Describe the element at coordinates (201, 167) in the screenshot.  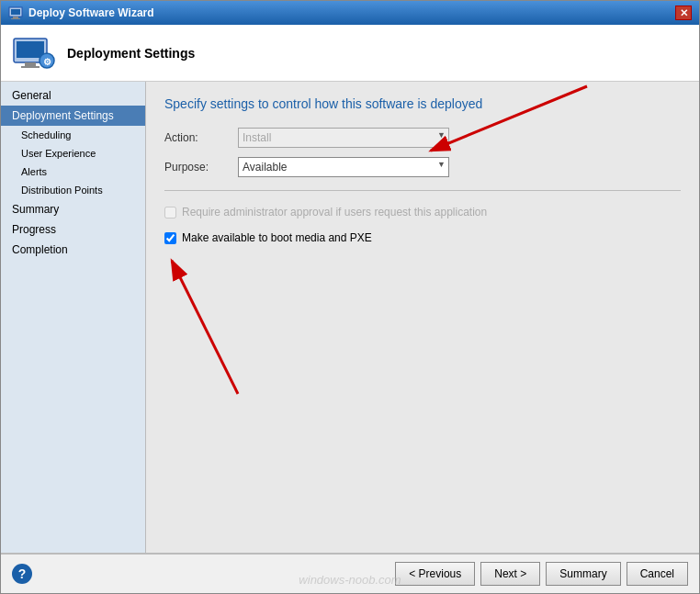
I see `purpose-label: Purpose:` at that location.